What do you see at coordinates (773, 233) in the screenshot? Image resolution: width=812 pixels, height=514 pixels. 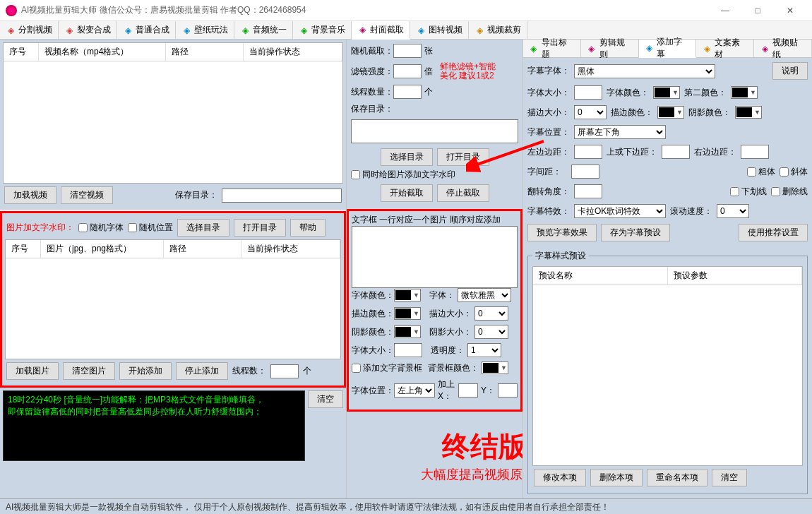 I see `use-recommend-button: 使用推荐设置` at bounding box center [773, 233].